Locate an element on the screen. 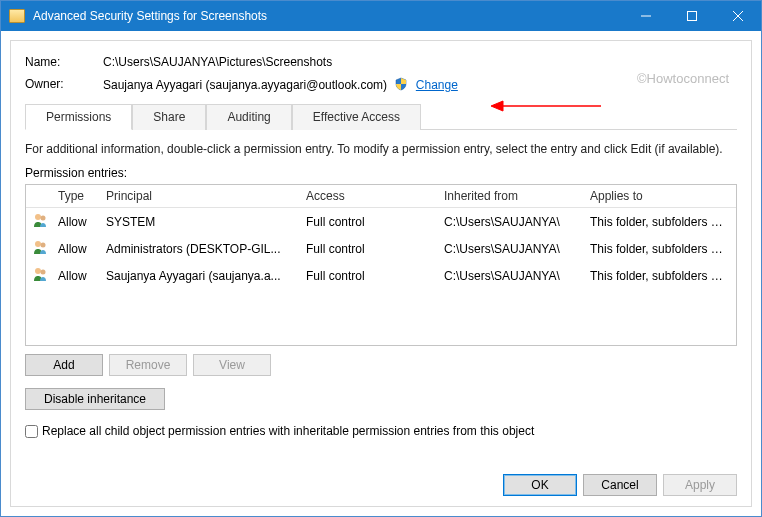 The width and height of the screenshot is (762, 517). window-controls is located at coordinates (692, 16).